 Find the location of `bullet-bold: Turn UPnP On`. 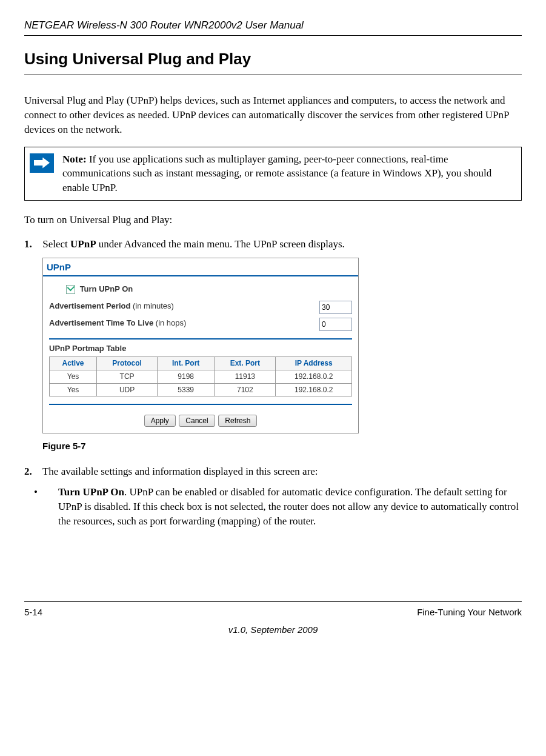

bullet-bold: Turn UPnP On is located at coordinates (91, 492).